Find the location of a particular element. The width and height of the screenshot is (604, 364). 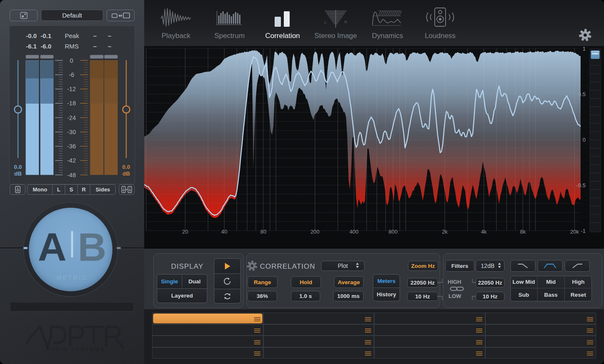

svg-text: -6 is located at coordinates (72, 75).